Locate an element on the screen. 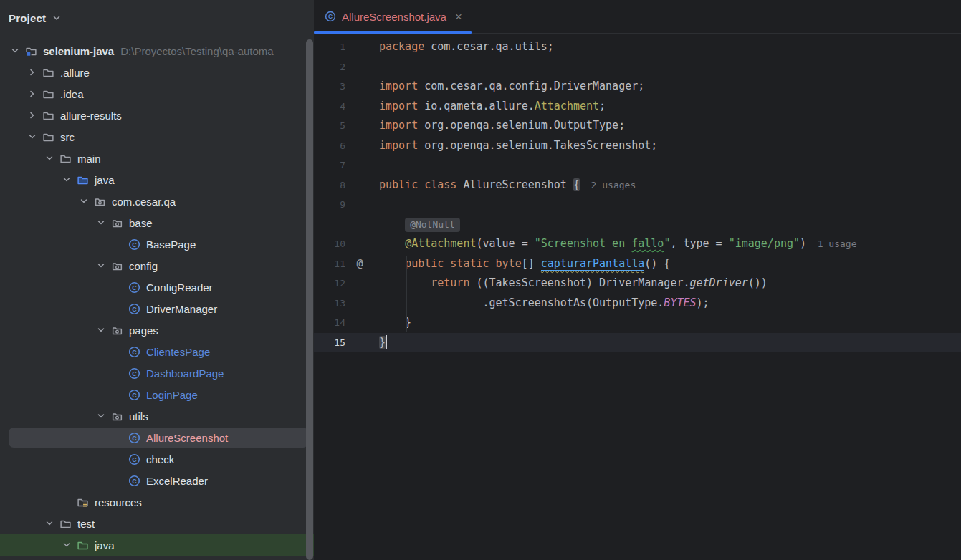  tree-item-label: base is located at coordinates (140, 223).